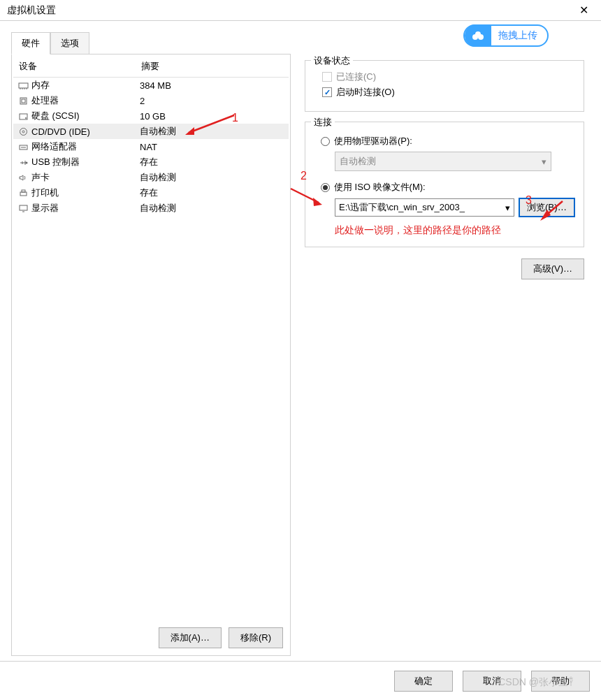 The image size is (601, 700). I want to click on help-button: 帮助, so click(560, 681).